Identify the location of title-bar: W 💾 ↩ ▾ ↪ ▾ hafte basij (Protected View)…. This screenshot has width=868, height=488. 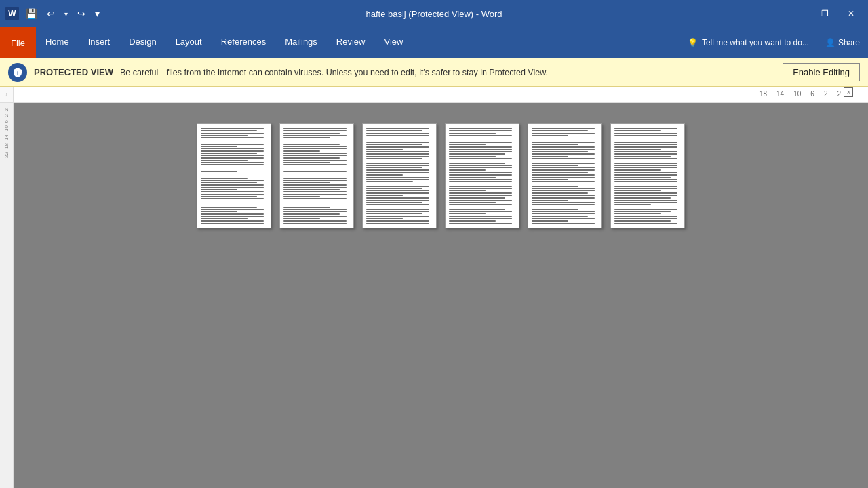
(434, 14).